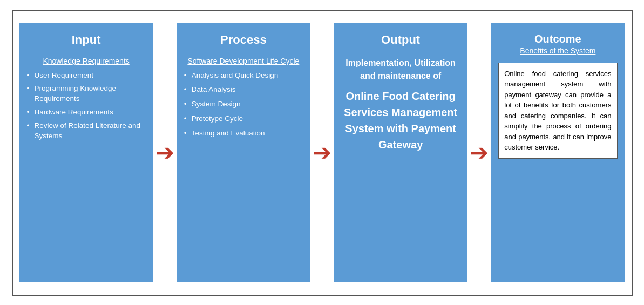 Image resolution: width=644 pixels, height=305 pixels. Describe the element at coordinates (322, 152) in the screenshot. I see `arrow-2: ➔` at that location.